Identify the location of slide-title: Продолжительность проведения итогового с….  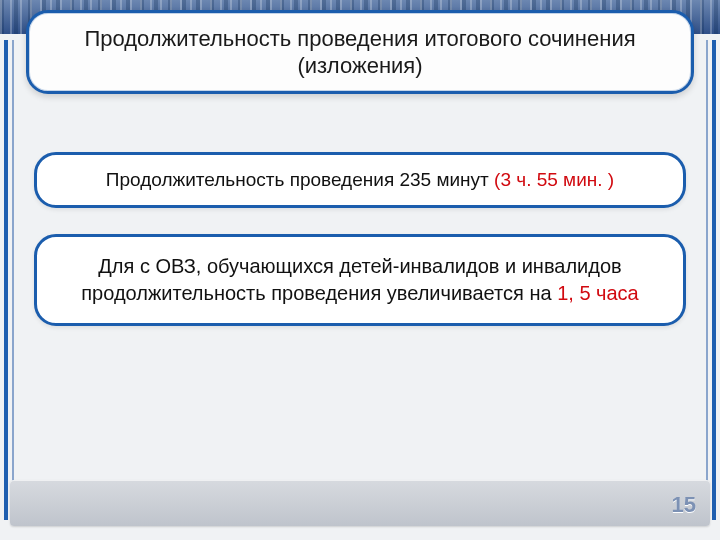
(360, 52).